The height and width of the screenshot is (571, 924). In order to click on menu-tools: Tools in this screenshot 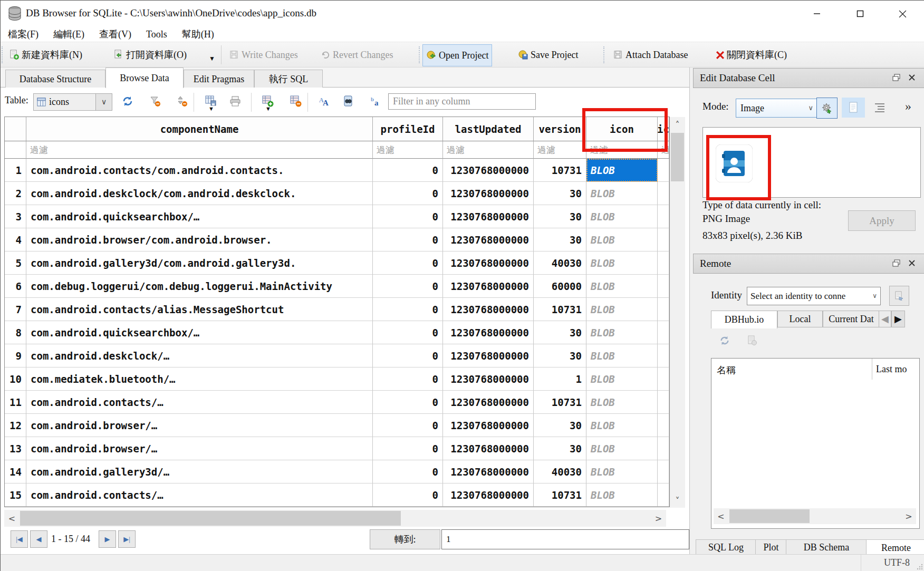, I will do `click(157, 34)`.